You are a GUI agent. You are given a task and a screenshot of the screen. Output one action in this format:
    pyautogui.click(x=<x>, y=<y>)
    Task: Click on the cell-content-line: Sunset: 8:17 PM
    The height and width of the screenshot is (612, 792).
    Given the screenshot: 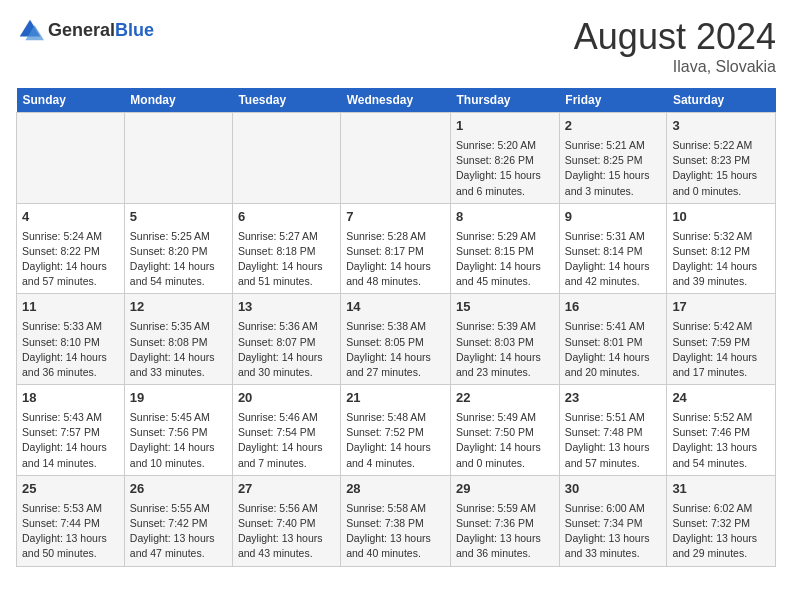 What is the action you would take?
    pyautogui.click(x=396, y=252)
    